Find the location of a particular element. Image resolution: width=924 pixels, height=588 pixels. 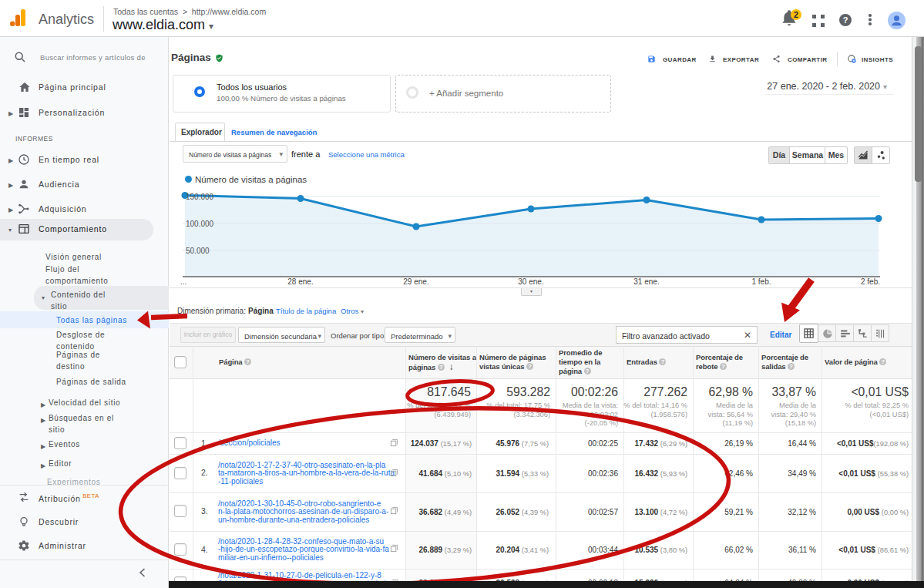

svg-text: 2 feb. is located at coordinates (871, 282).